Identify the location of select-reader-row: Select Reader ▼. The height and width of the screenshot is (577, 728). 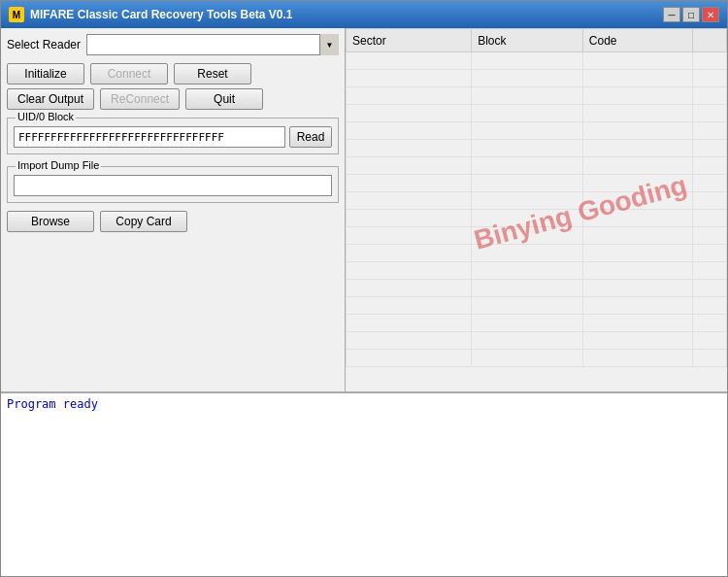
(173, 45).